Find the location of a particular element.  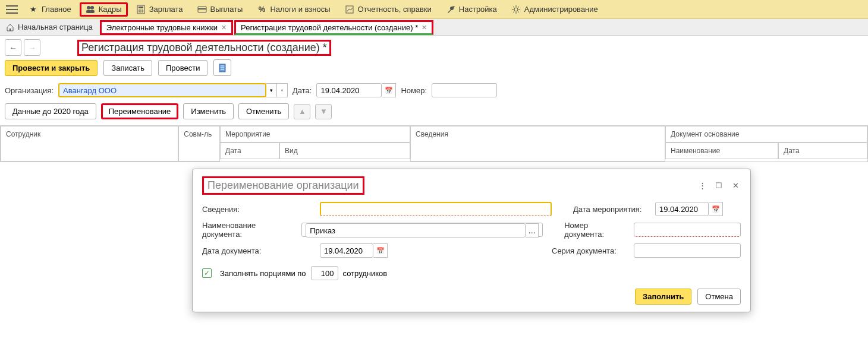

menu-label: Выплаты is located at coordinates (227, 10).